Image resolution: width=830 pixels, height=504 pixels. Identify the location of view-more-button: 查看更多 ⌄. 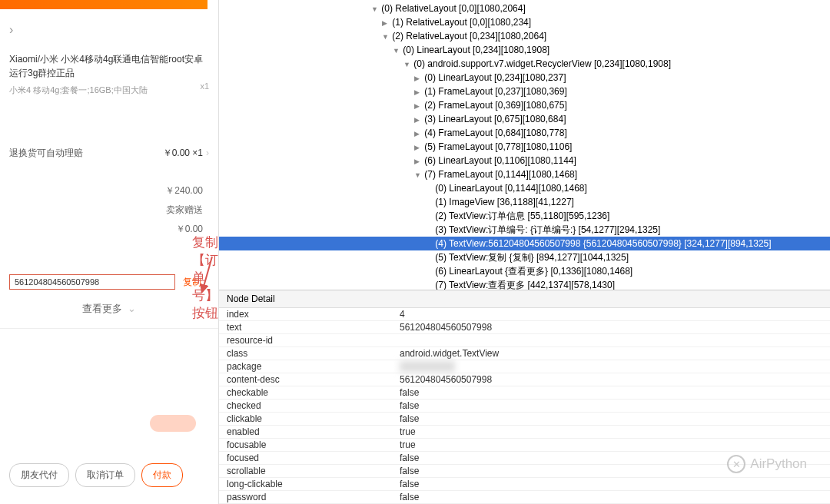
(109, 309).